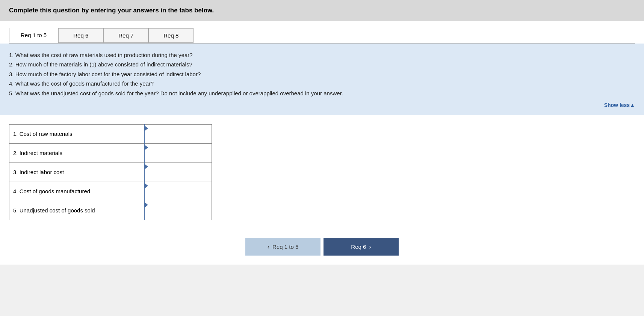 Image resolution: width=644 pixels, height=316 pixels. Describe the element at coordinates (283, 247) in the screenshot. I see `prev-button: ‹ Req 1 to 5` at that location.